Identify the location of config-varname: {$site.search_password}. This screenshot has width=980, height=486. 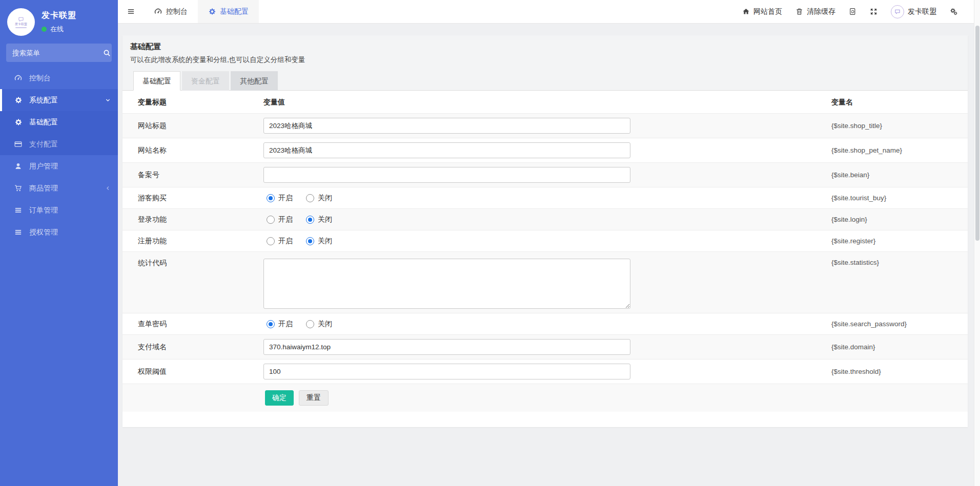
(900, 324).